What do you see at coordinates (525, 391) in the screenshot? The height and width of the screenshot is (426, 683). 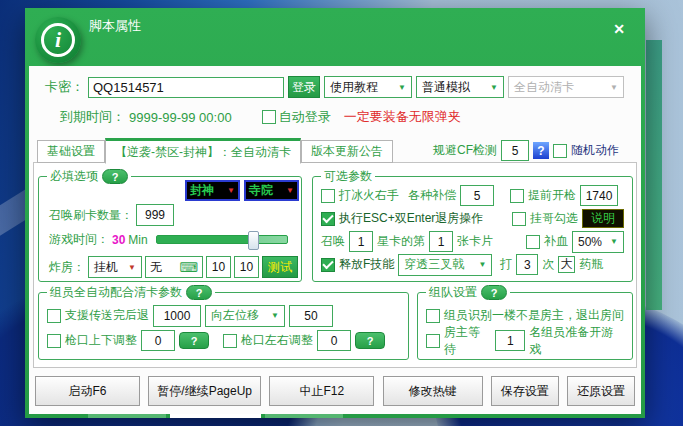 I see `save-settings-button: 保存设置` at bounding box center [525, 391].